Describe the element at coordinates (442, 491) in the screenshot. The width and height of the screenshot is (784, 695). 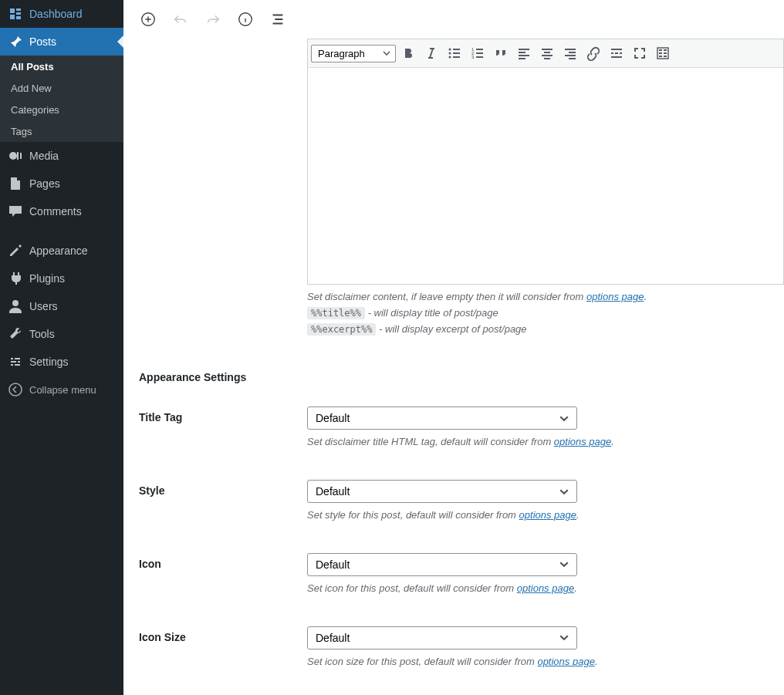
I see `style-select: Default` at that location.